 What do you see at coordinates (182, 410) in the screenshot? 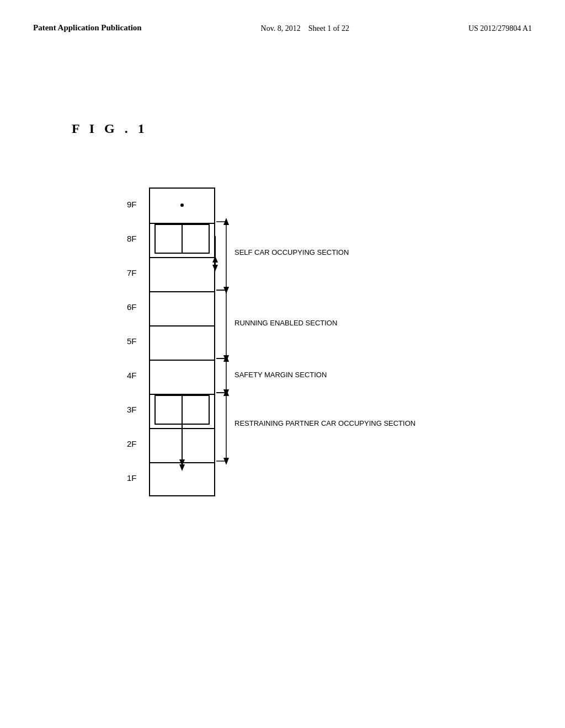
I see `partner-car-box` at bounding box center [182, 410].